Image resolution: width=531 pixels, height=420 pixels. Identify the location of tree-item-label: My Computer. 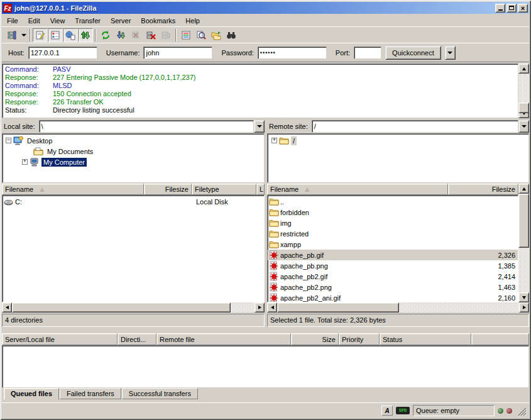
(64, 162).